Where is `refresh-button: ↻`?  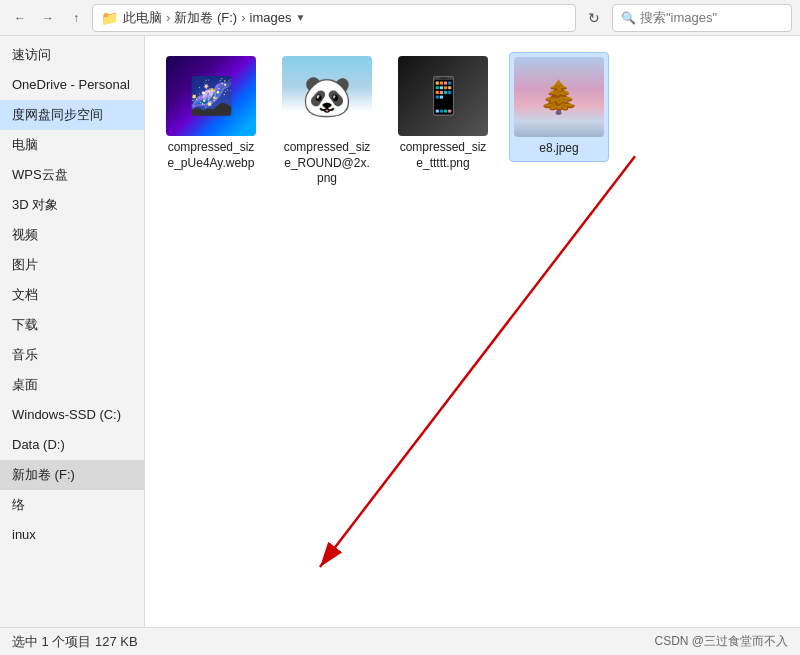 refresh-button: ↻ is located at coordinates (594, 18).